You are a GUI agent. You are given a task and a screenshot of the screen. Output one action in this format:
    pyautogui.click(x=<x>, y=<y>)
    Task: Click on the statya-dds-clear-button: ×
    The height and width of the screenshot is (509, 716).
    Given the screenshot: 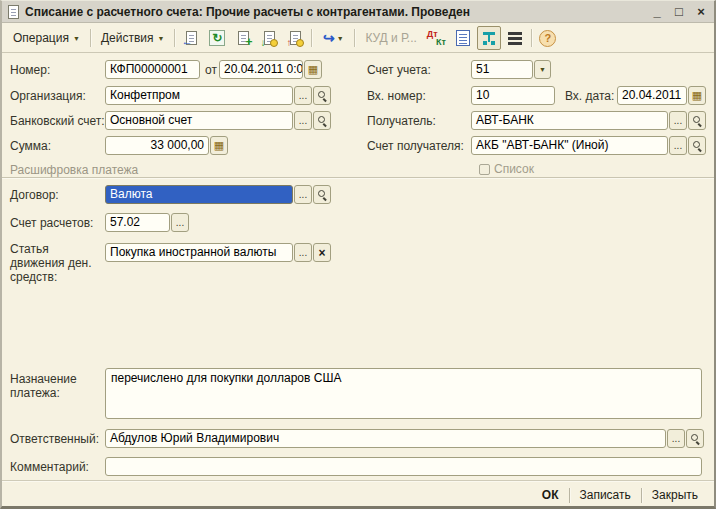 What is the action you would take?
    pyautogui.click(x=322, y=252)
    